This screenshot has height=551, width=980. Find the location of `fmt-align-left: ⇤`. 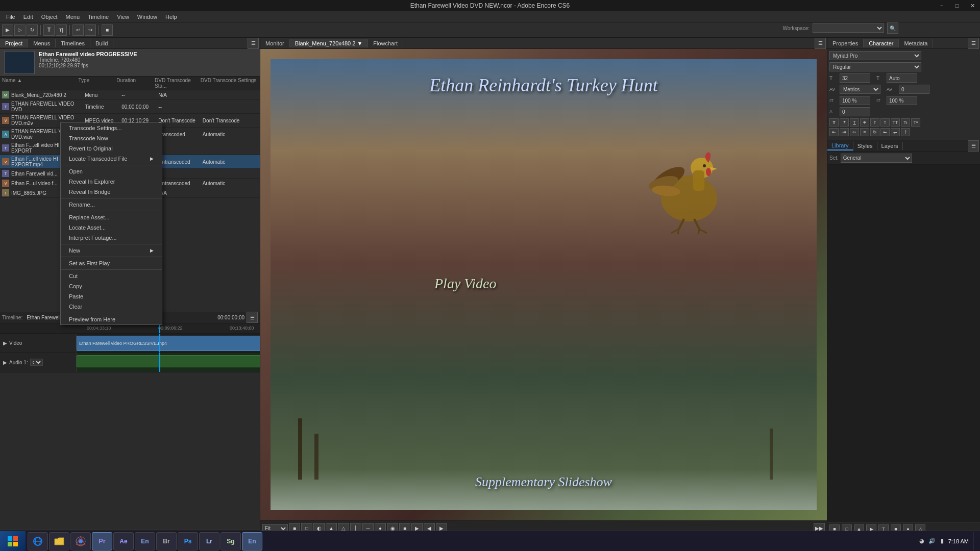

fmt-align-left: ⇤ is located at coordinates (834, 132).